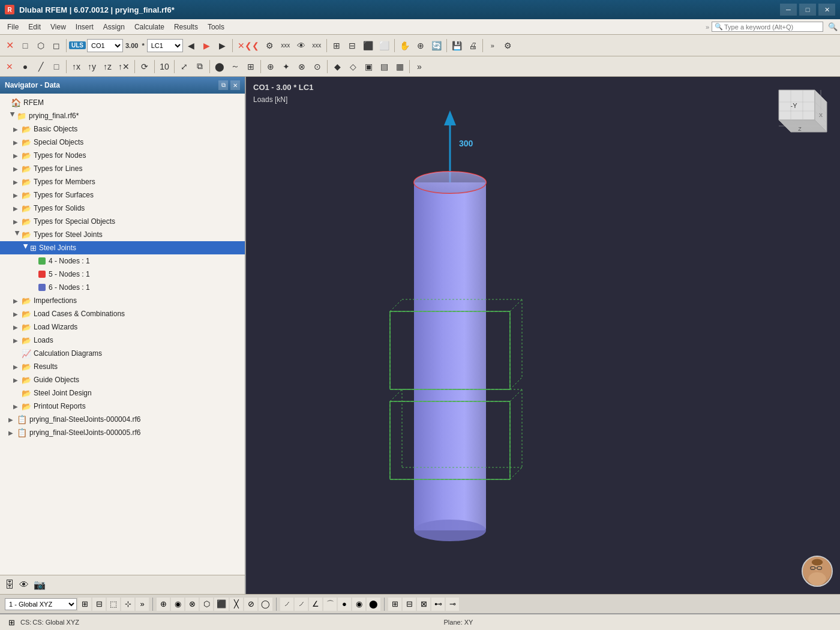 The height and width of the screenshot is (630, 840). Describe the element at coordinates (25, 46) in the screenshot. I see `tb-box: □` at that location.